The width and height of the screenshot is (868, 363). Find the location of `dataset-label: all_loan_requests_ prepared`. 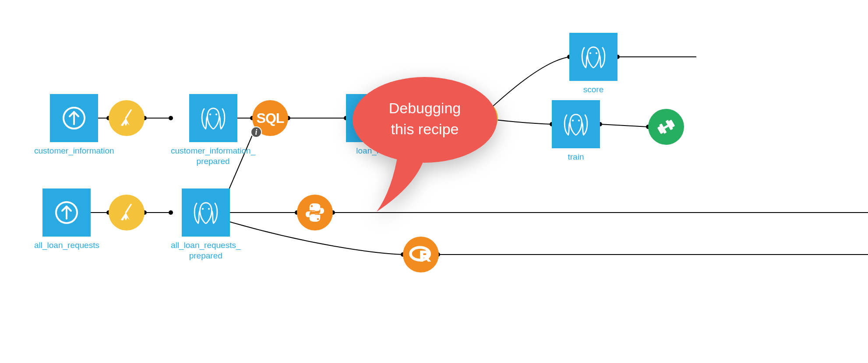

dataset-label: all_loan_requests_ prepared is located at coordinates (206, 251).